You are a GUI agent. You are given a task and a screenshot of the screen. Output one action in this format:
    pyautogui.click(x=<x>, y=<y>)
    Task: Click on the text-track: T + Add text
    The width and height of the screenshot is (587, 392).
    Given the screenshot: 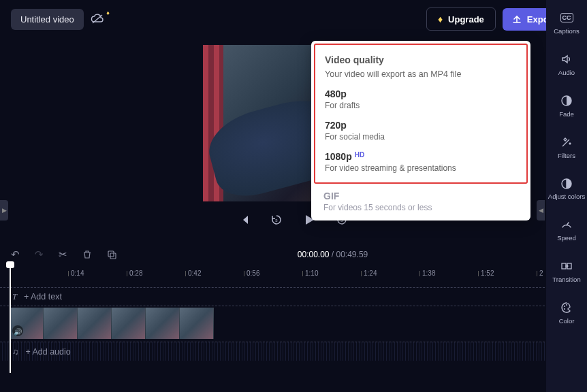 What is the action you would take?
    pyautogui.click(x=272, y=297)
    